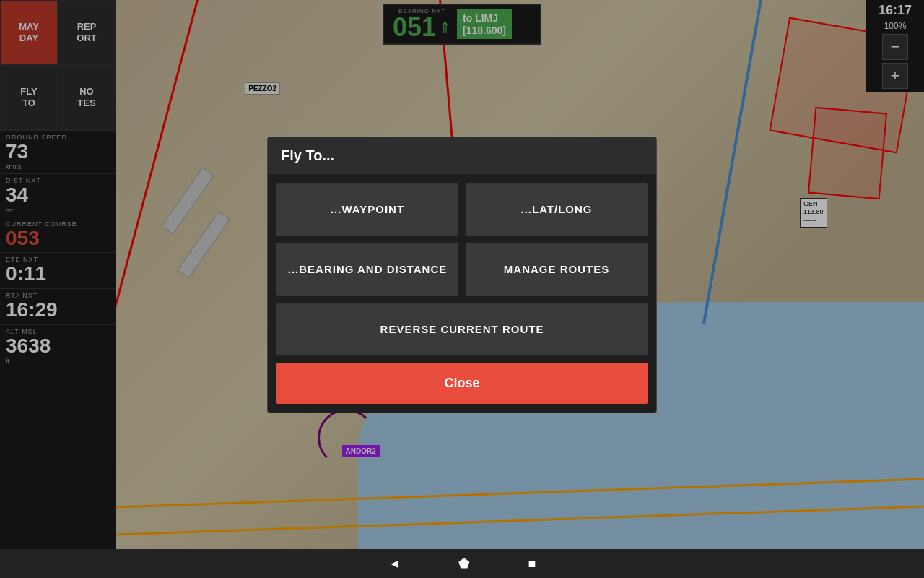 The image size is (924, 578). I want to click on home-nav-button: ⬟, so click(464, 564).